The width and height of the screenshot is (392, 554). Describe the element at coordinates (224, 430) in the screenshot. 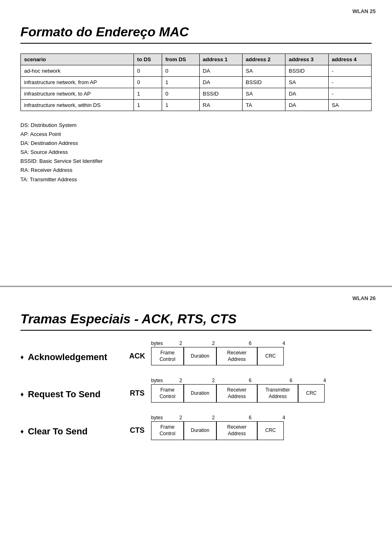

I see `fields-row-2: Frame ControlDurationReceiver AddressCRC` at that location.